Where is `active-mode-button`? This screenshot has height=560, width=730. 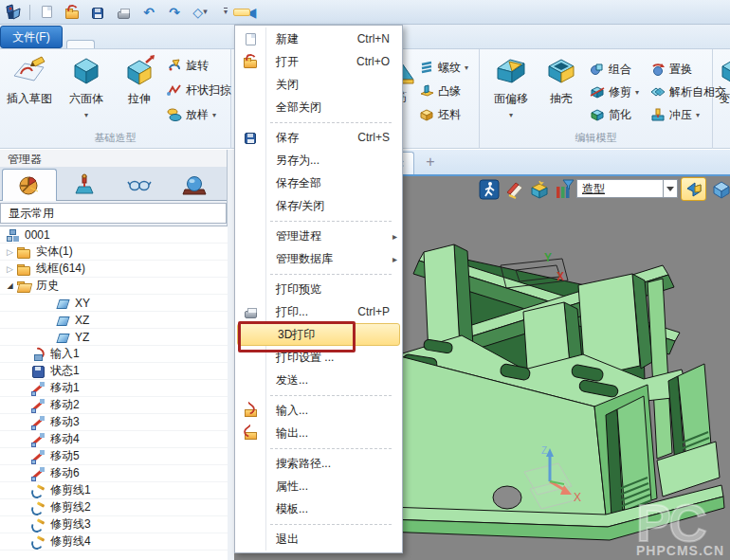 active-mode-button is located at coordinates (694, 190).